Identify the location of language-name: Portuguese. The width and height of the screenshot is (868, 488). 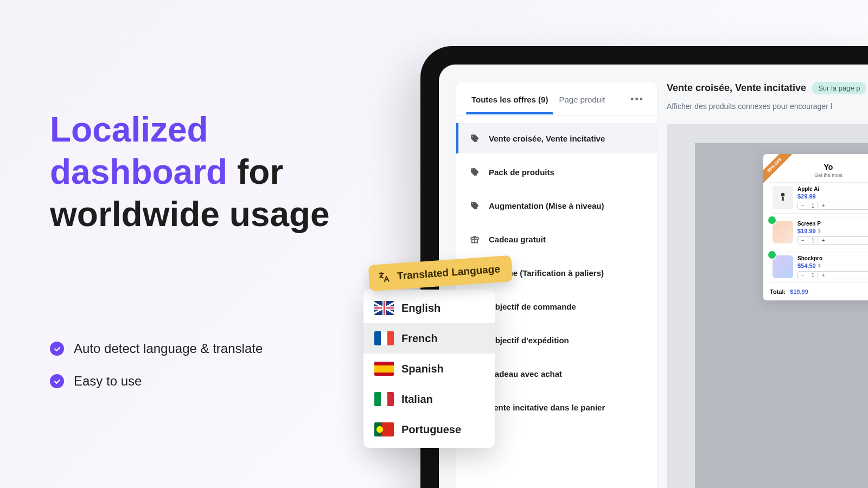
(431, 429).